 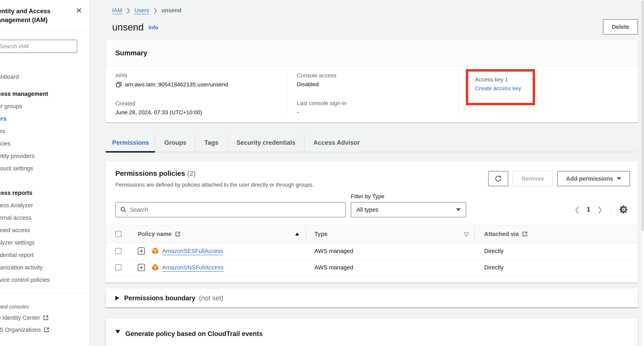 I want to click on page-number: 1, so click(x=588, y=210).